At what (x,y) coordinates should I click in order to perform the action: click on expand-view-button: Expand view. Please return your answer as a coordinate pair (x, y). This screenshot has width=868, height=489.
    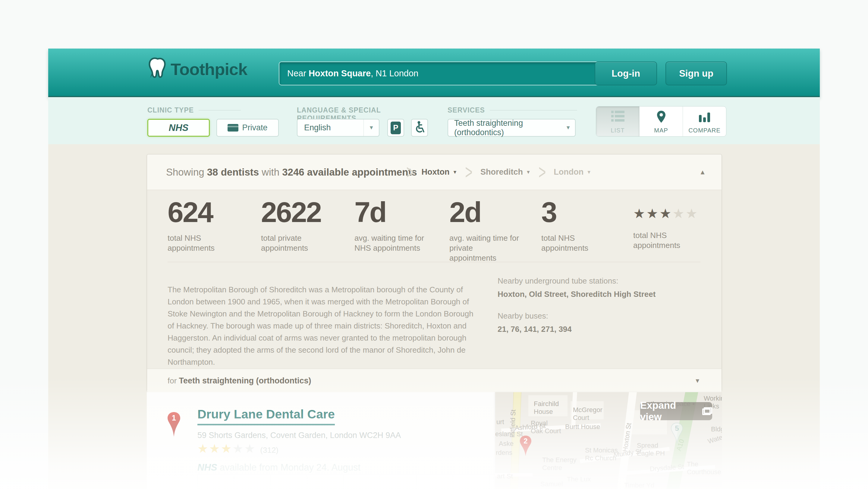
    Looking at the image, I should click on (676, 411).